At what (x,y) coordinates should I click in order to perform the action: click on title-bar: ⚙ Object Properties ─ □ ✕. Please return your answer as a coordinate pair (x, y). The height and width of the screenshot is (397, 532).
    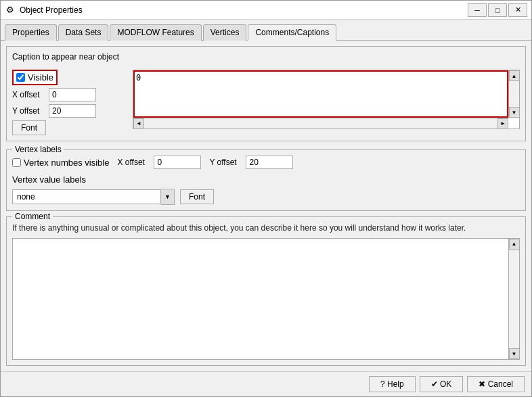
    Looking at the image, I should click on (266, 10).